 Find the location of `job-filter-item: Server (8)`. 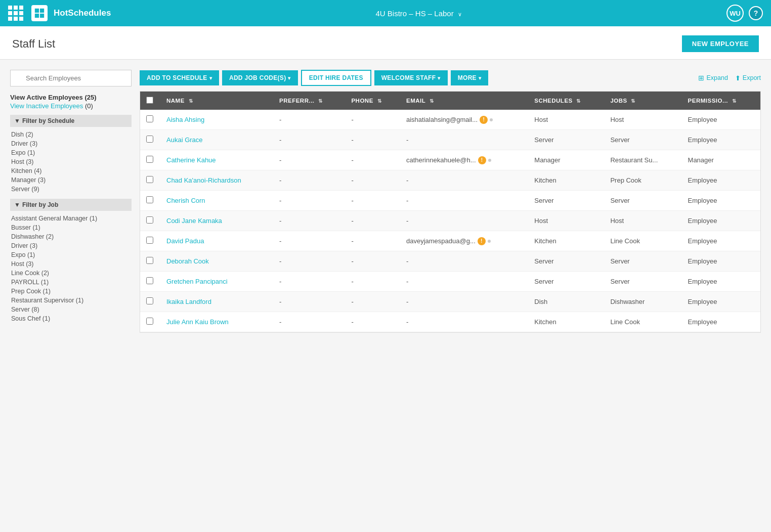

job-filter-item: Server (8) is located at coordinates (71, 309).